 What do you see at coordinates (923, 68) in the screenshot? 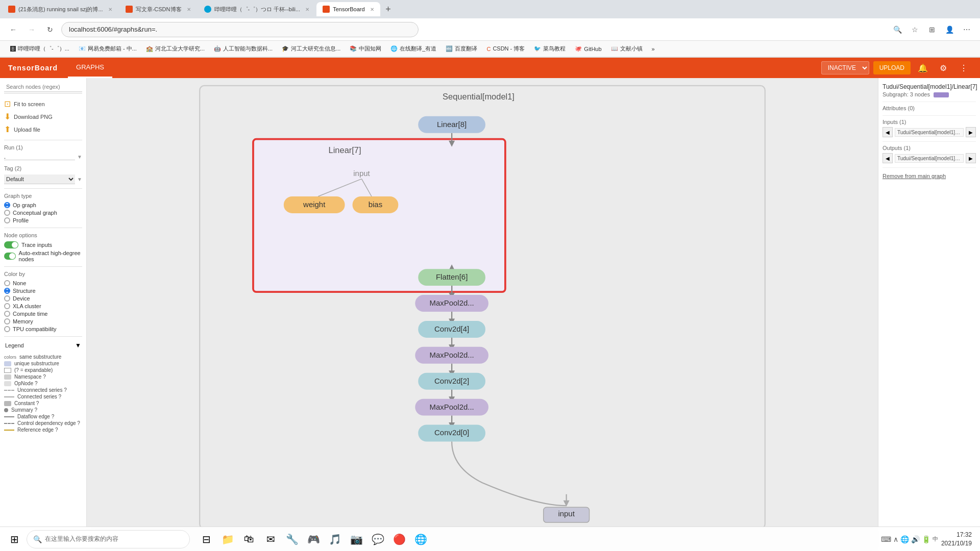
I see `notifications-icon: 🔔` at bounding box center [923, 68].